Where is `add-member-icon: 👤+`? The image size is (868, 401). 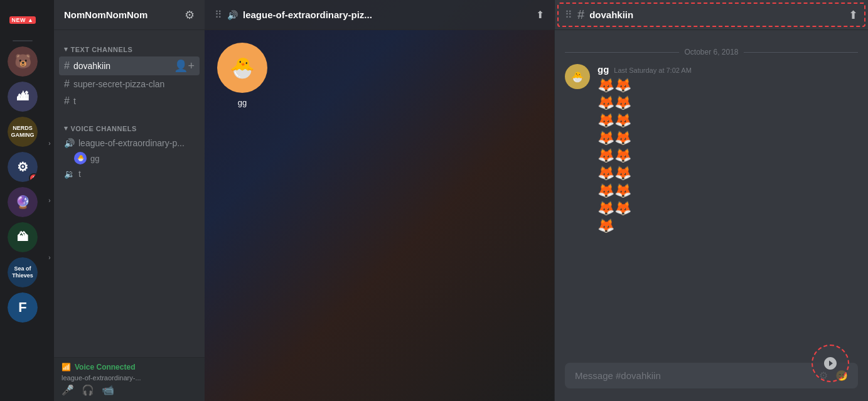
add-member-icon: 👤+ is located at coordinates (185, 66).